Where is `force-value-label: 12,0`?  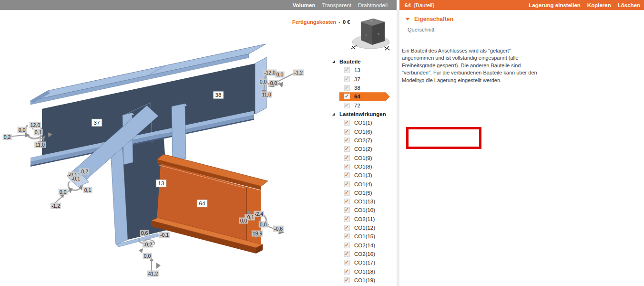
force-value-label: 12,0 is located at coordinates (35, 125).